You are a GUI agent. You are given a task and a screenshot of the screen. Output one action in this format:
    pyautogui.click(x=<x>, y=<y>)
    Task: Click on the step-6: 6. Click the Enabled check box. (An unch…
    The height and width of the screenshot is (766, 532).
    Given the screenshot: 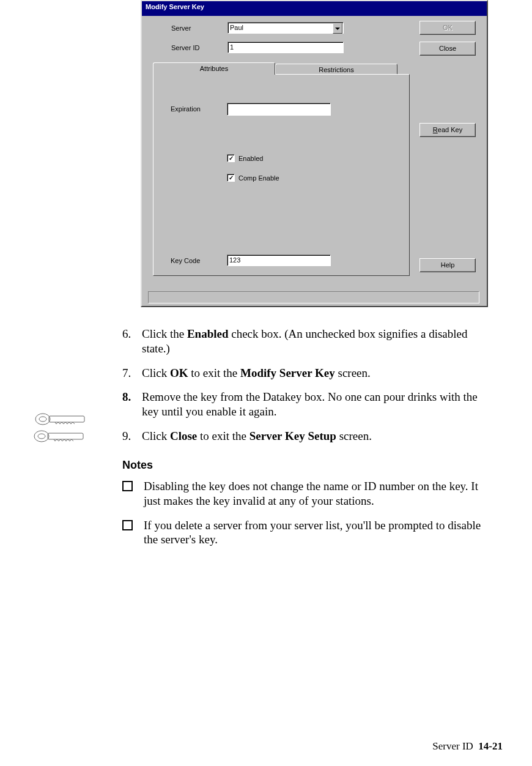 What is the action you would take?
    pyautogui.click(x=306, y=341)
    